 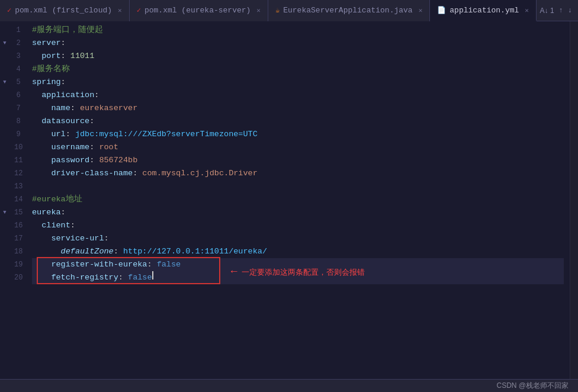 I want to click on line-number-10: 10, so click(x=18, y=147).